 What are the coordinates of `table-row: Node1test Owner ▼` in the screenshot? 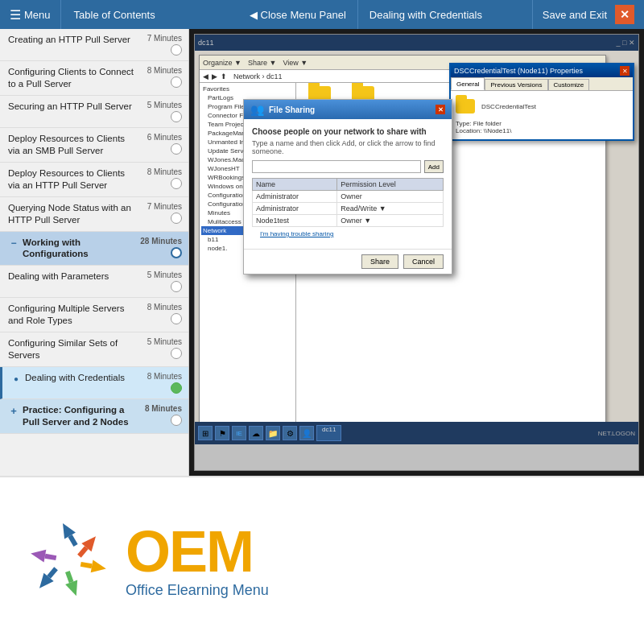 It's located at (348, 221).